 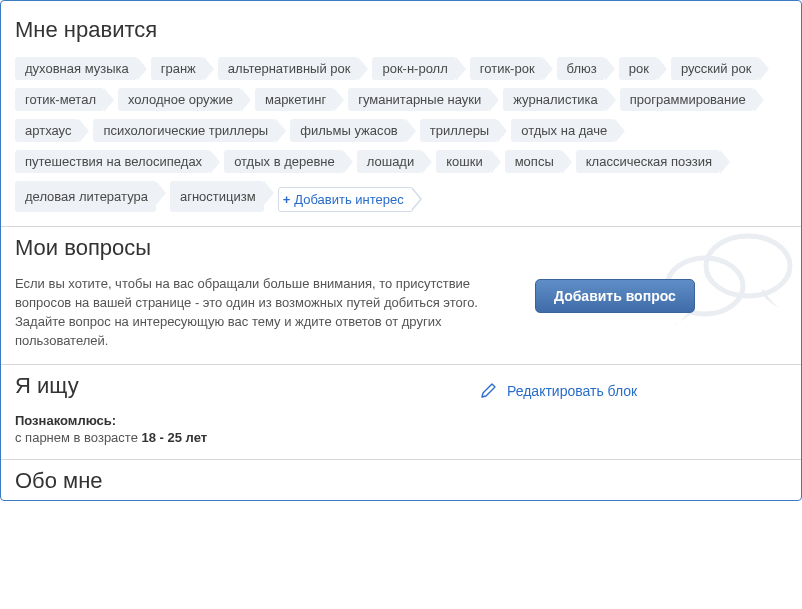 What do you see at coordinates (86, 196) in the screenshot?
I see `interest-tag: деловая литература` at bounding box center [86, 196].